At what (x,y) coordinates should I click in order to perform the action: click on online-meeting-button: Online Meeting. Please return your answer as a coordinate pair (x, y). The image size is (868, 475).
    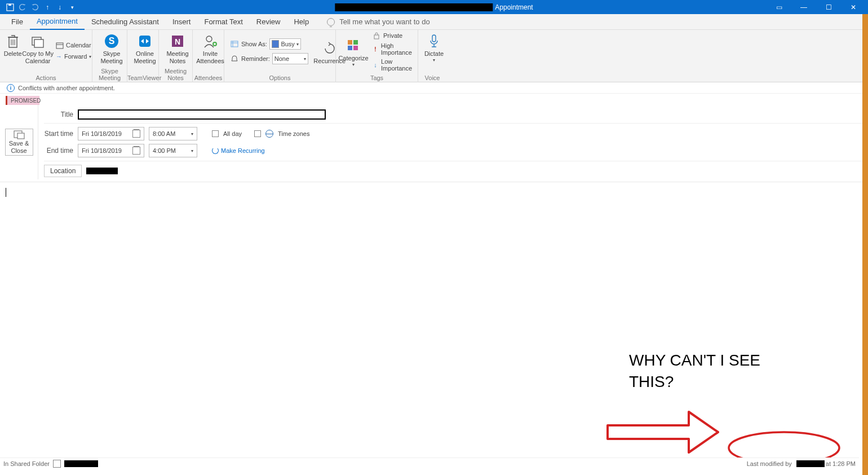
    Looking at the image, I should click on (145, 47).